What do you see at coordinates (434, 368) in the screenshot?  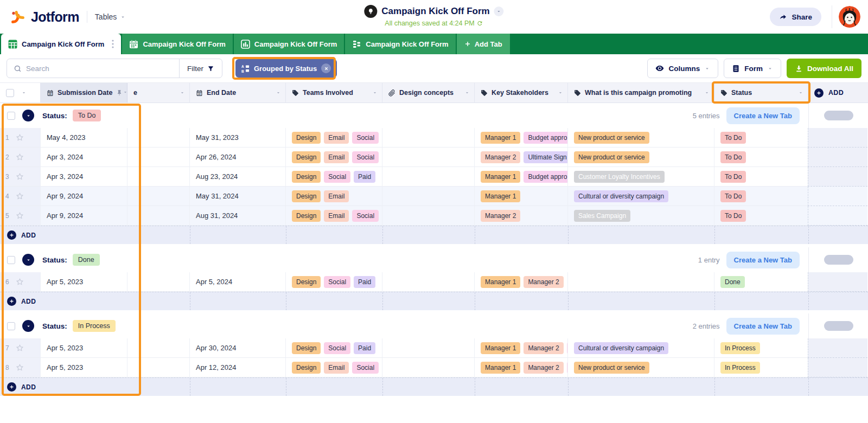 I see `table-row-8: 8Apr 5, 2023Apr 12, 2024DesignEmailSocia…` at bounding box center [434, 368].